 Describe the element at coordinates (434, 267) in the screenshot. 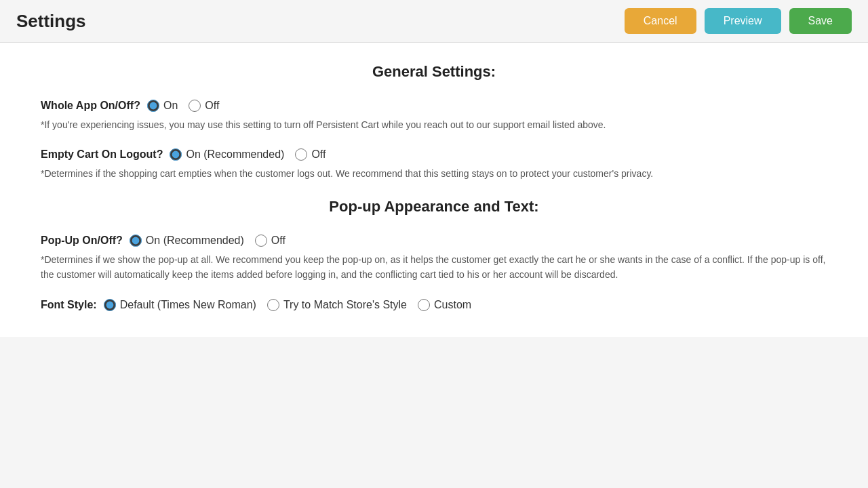

I see `popup-onoff-description: *Determines if we show the pop-up at all…` at that location.